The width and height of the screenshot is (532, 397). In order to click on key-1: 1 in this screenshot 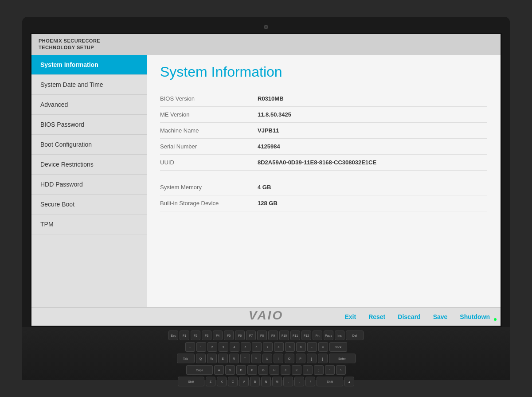, I will do `click(201, 347)`.